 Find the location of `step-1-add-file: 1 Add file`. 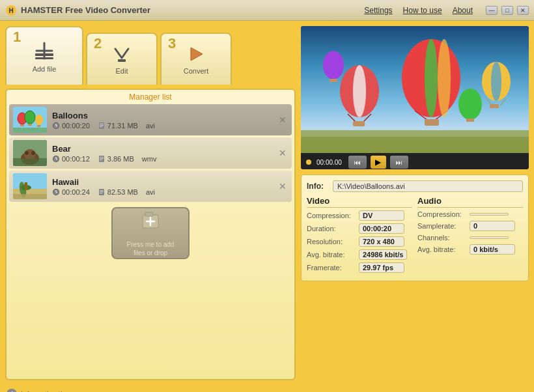

step-1-add-file: 1 Add file is located at coordinates (44, 55).